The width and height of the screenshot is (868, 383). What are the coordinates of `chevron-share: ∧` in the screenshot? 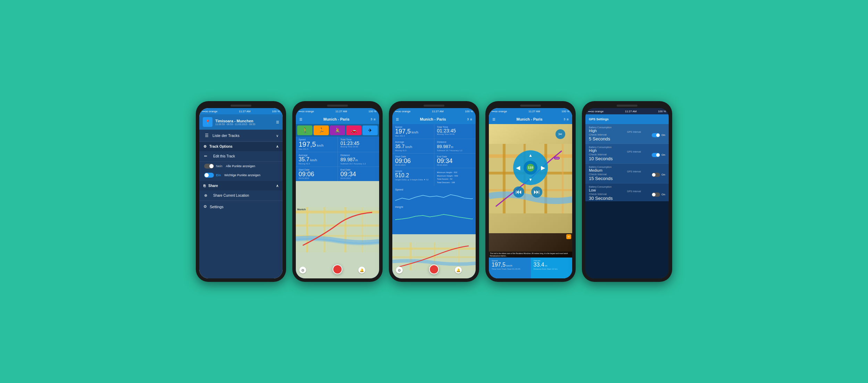 It's located at (277, 186).